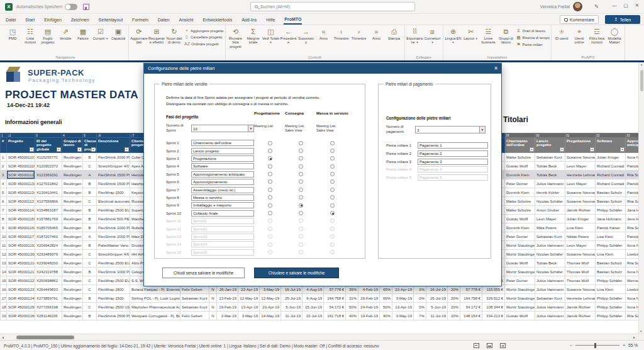 This screenshot has height=350, width=644. I want to click on cell: X281146205, so click(49, 316).